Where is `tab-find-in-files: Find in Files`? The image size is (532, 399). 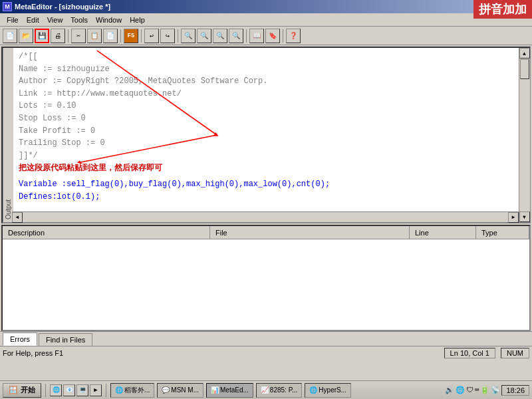 tab-find-in-files: Find in Files is located at coordinates (65, 339).